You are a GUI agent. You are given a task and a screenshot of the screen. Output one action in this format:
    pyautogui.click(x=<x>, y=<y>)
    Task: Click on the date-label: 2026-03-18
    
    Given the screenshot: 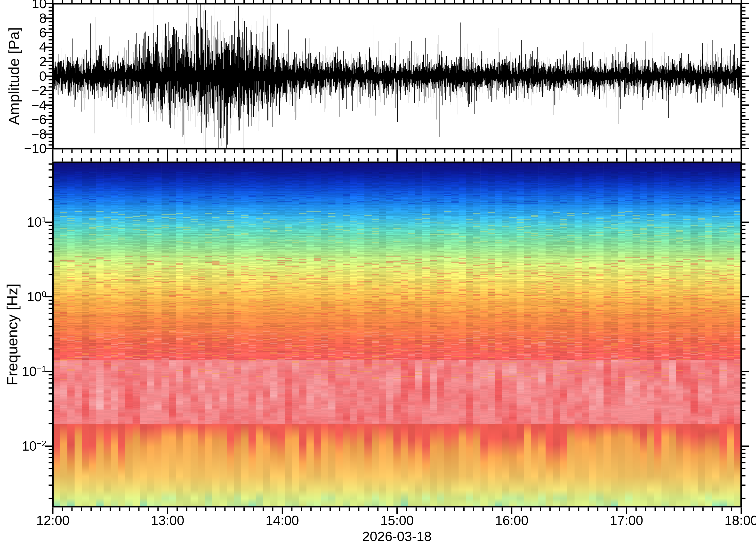 What is the action you would take?
    pyautogui.click(x=397, y=535)
    